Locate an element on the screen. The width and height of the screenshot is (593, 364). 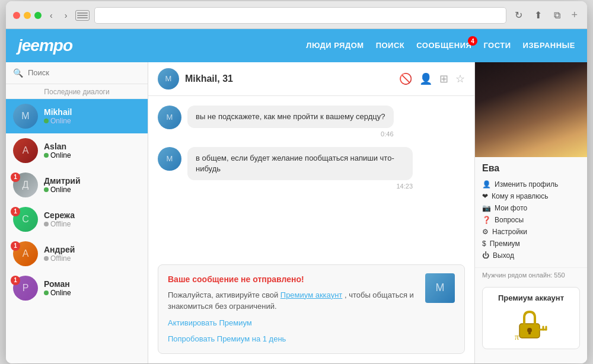
premium-avatar: М is located at coordinates (440, 288).